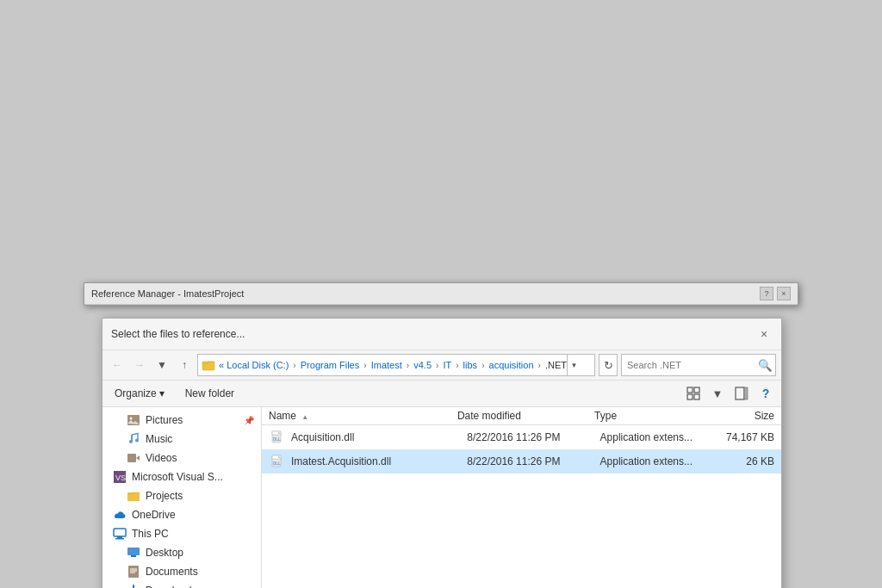  What do you see at coordinates (140, 365) in the screenshot?
I see `forward-button: →` at bounding box center [140, 365].